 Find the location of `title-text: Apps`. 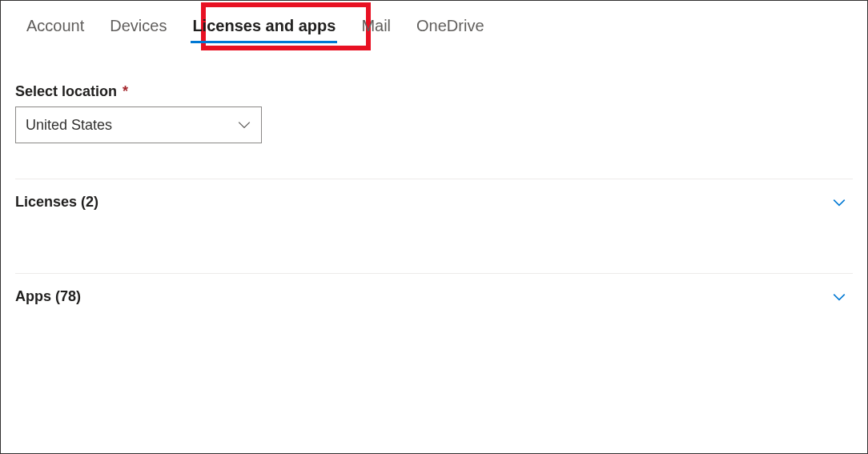

title-text: Apps is located at coordinates (34, 296).